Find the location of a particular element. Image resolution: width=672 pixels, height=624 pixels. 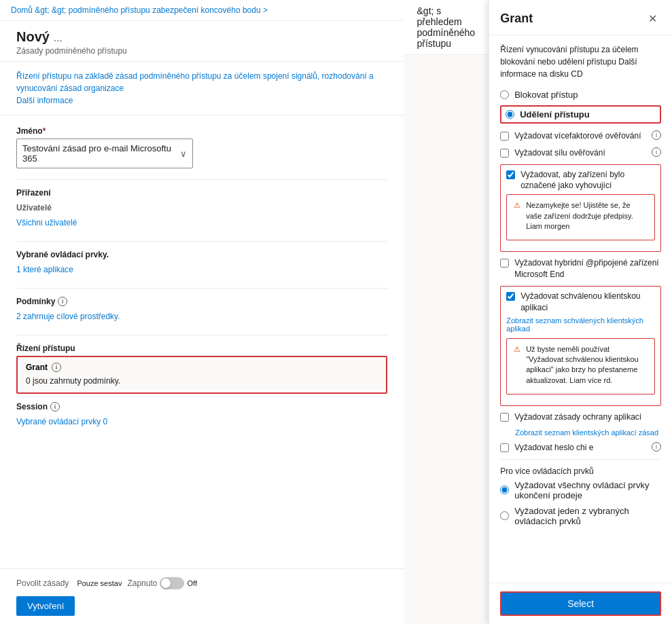

center-area: &gt; s přehledem podmíněného přístupu is located at coordinates (446, 312).